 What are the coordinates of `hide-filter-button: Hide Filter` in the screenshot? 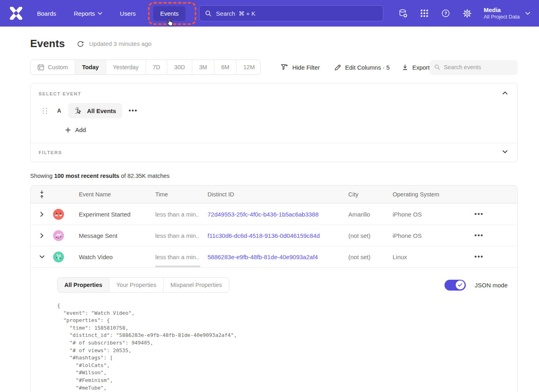 It's located at (300, 68).